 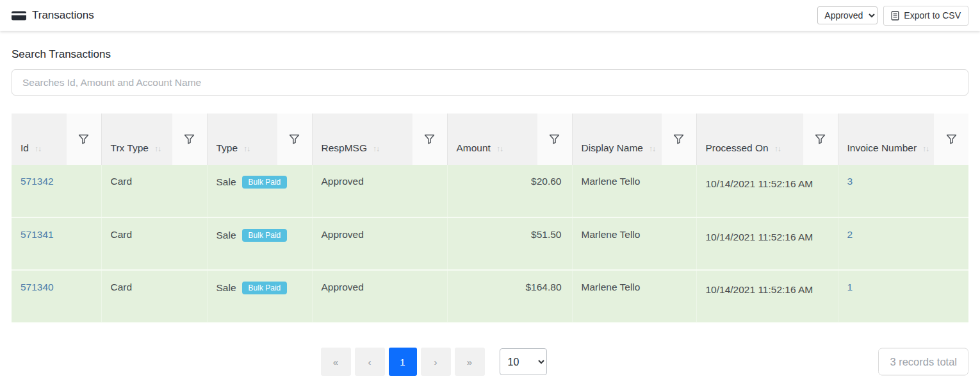 I want to click on transaction-id-link: 571340, so click(x=37, y=287).